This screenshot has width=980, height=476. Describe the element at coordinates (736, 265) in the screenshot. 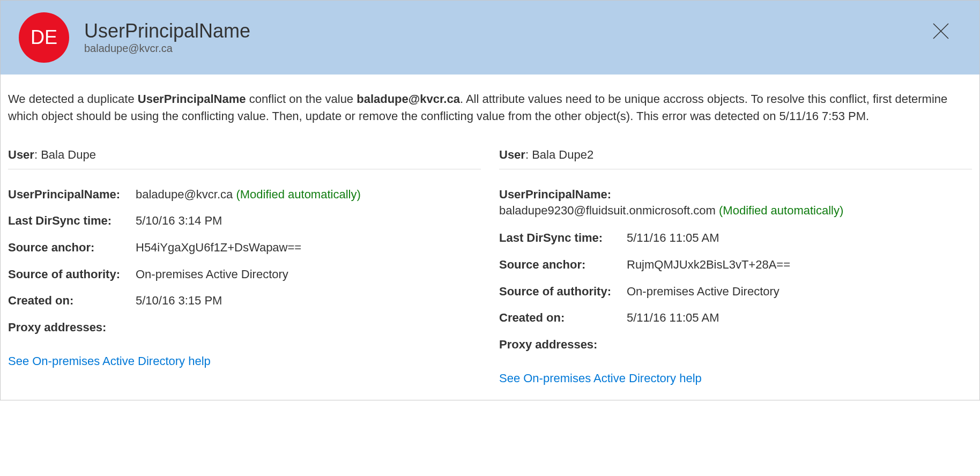

I see `attr-source-anchor: Source anchor: RujmQMJUxk2BisL3vT+28A==` at that location.